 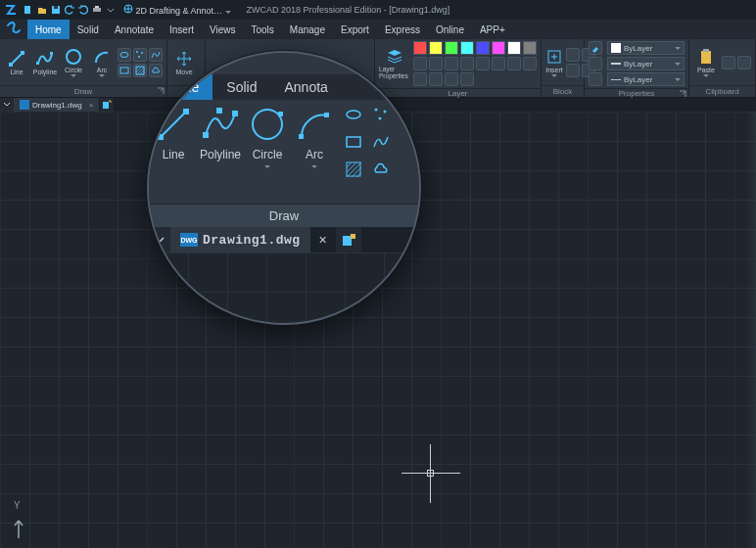 I want to click on save-icon, so click(x=56, y=10).